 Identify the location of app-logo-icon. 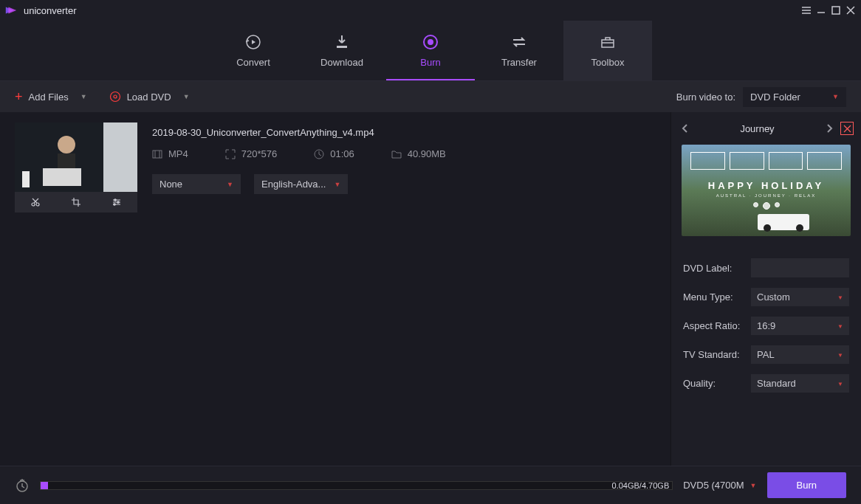
(11, 10).